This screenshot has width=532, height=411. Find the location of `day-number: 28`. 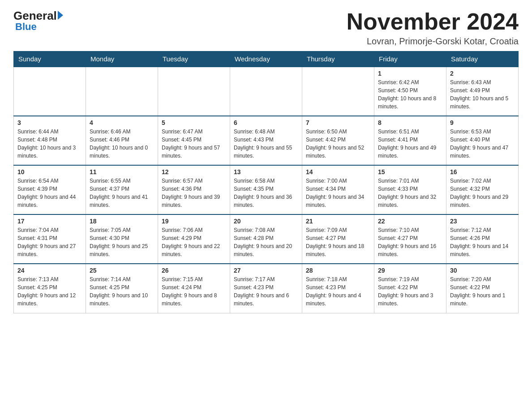

day-number: 28 is located at coordinates (338, 270).